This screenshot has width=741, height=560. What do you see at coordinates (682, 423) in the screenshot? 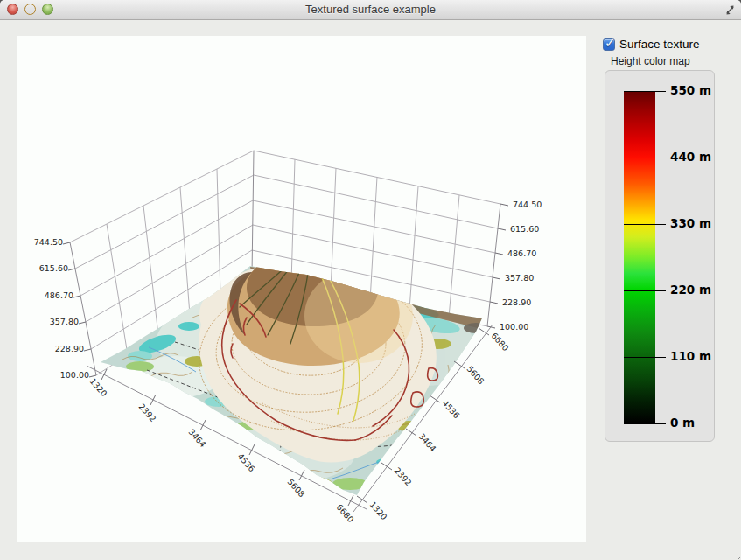
I see `legend-tick-label: 0 m` at bounding box center [682, 423].